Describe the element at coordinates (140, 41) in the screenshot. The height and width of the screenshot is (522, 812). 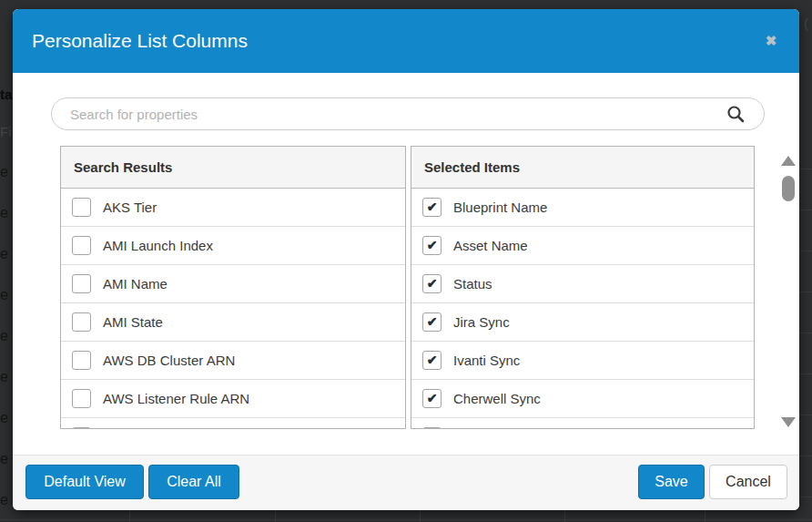
I see `dialog-title: Personalize List Columns` at that location.